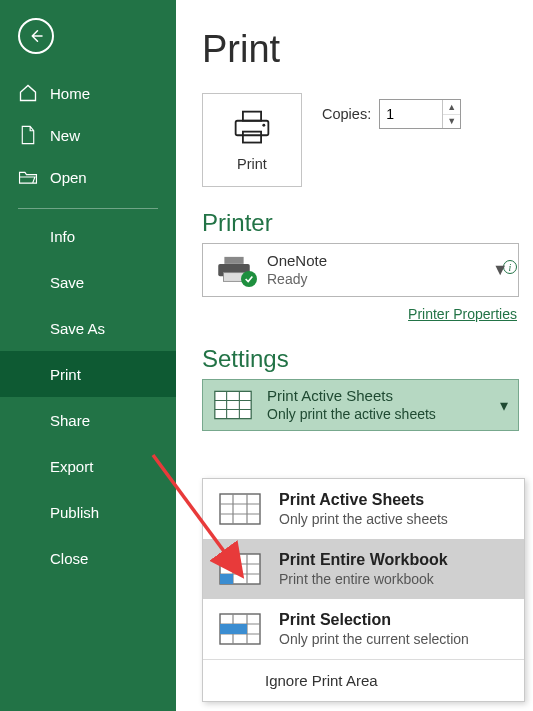 This screenshot has height=711, width=533. I want to click on dropdown-item-title: Print Active Sheets, so click(364, 500).